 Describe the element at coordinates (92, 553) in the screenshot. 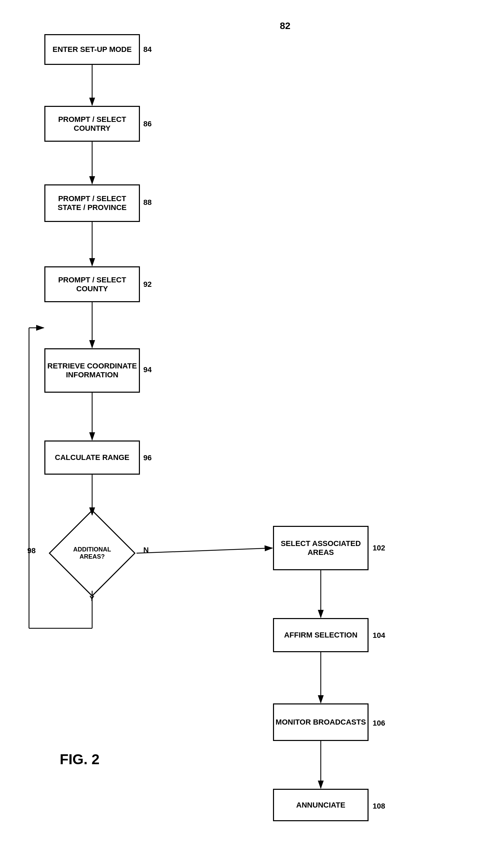

I see `diamond-additional-areas: ADDITIONAL AREAS?` at that location.